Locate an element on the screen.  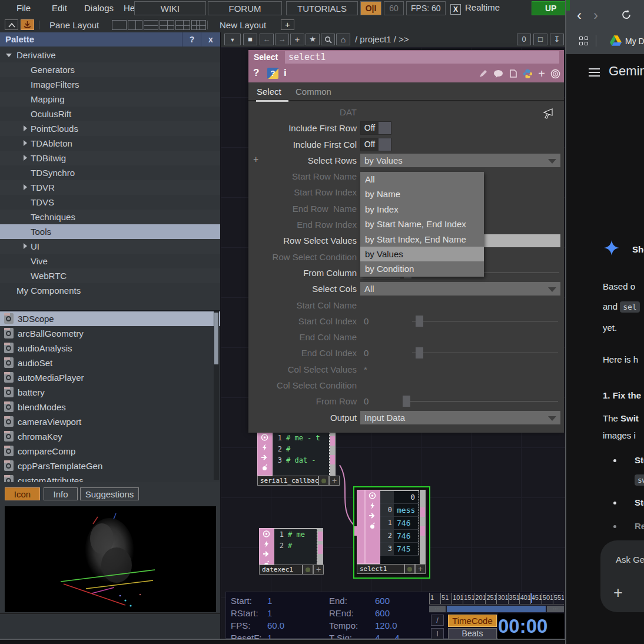
component-item-audioanalysis: audioAnalysis is located at coordinates (110, 348).